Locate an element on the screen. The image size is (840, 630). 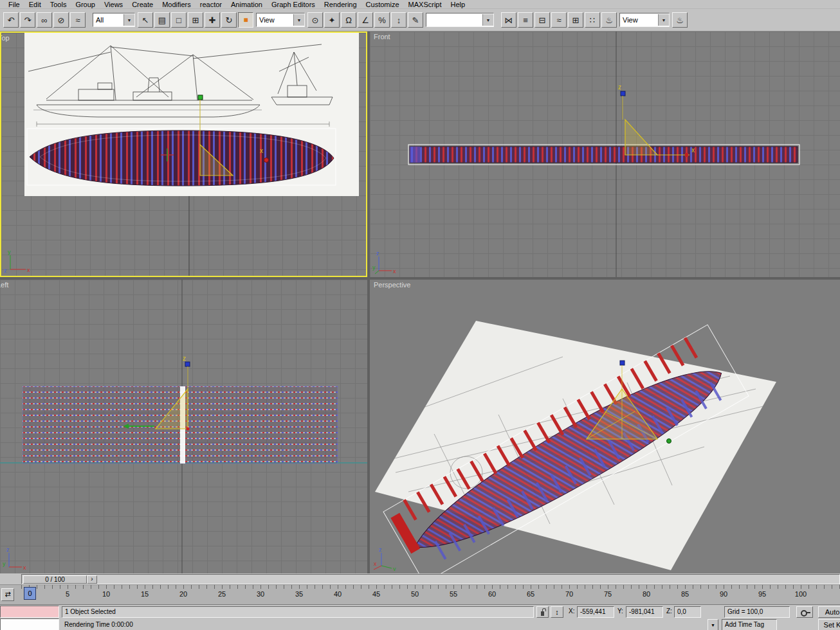
reference-coordinate-dropdown: View ▼ is located at coordinates (280, 20).